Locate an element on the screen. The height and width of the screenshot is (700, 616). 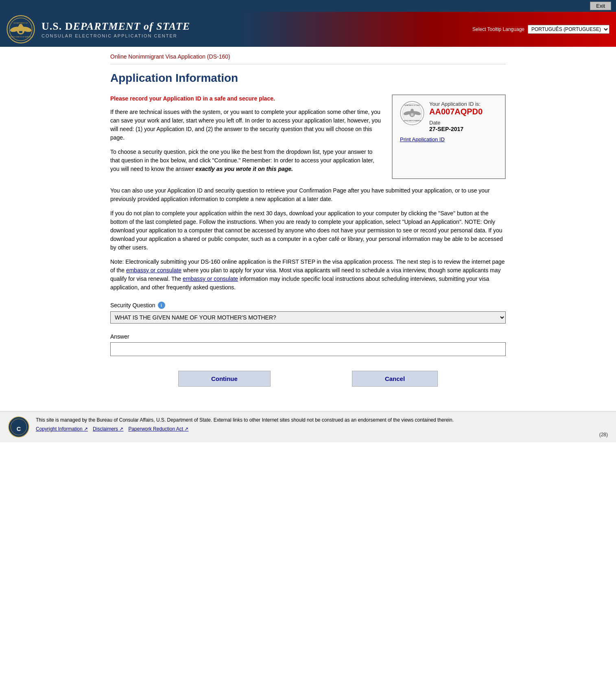
embassy-link-1: embassy or consulate is located at coordinates (154, 270).